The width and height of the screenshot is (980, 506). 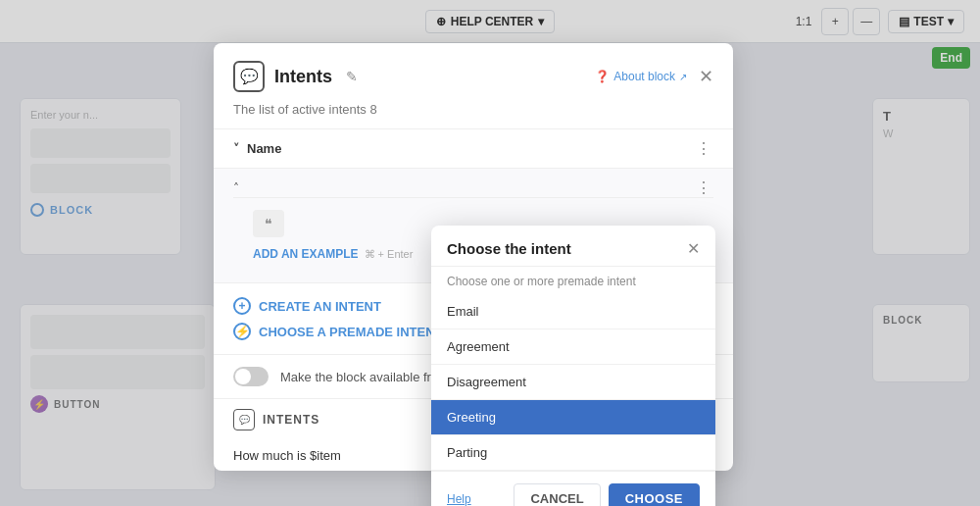 I want to click on intent-item-greeting: Greeting, so click(x=573, y=418).